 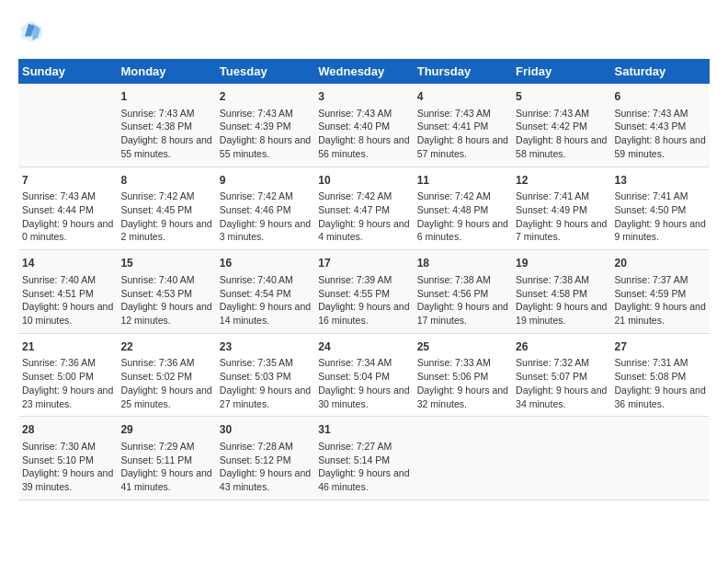 What do you see at coordinates (31, 31) in the screenshot?
I see `logo-icon` at bounding box center [31, 31].